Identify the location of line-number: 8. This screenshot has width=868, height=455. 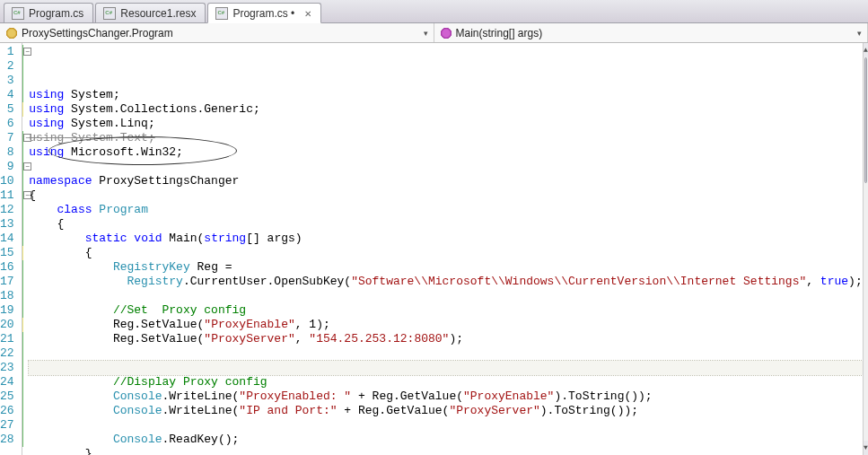
(11, 153).